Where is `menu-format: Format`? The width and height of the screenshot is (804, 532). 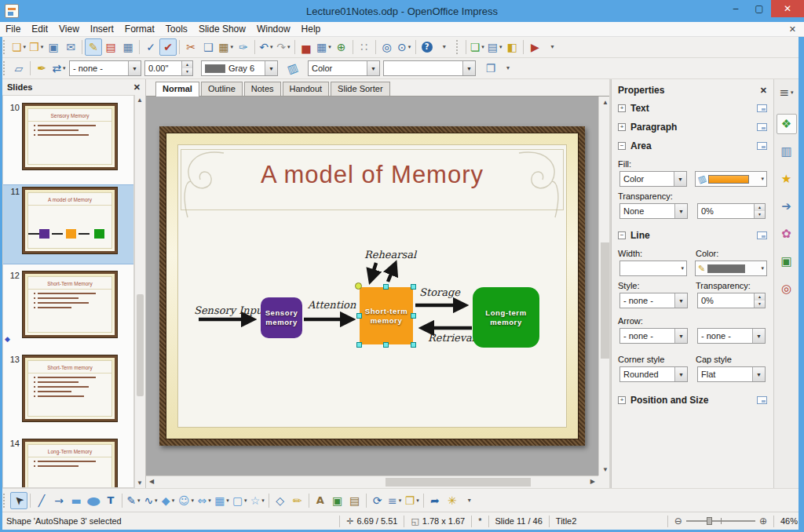
menu-format: Format is located at coordinates (140, 29).